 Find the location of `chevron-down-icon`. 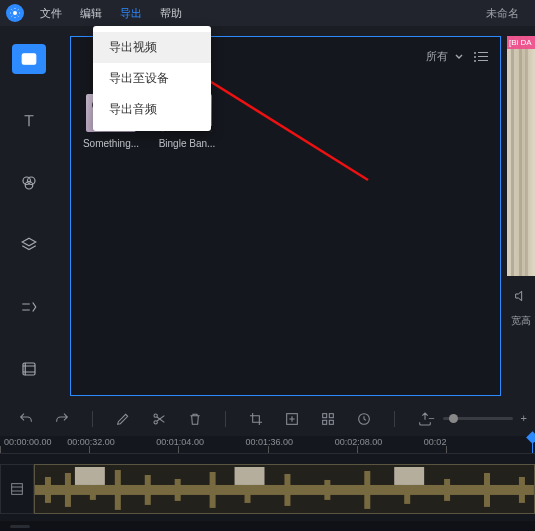

chevron-down-icon is located at coordinates (459, 57).